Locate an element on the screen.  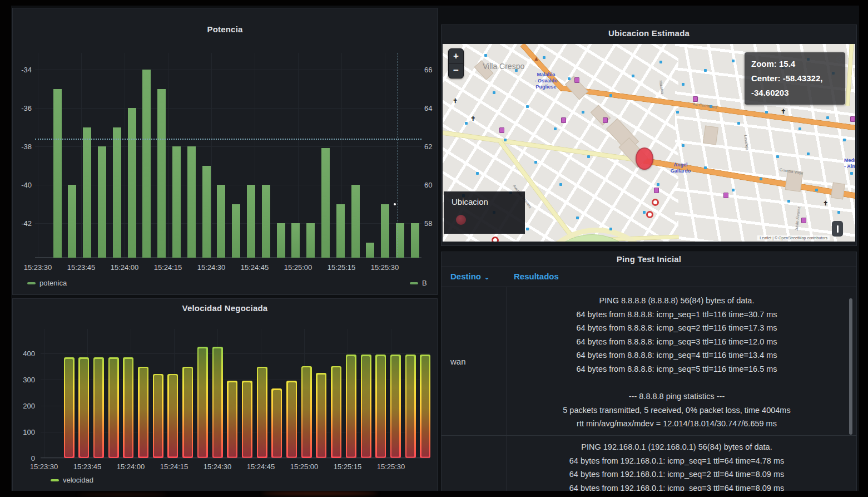
x-tick-label: 15:23:45 is located at coordinates (81, 267).